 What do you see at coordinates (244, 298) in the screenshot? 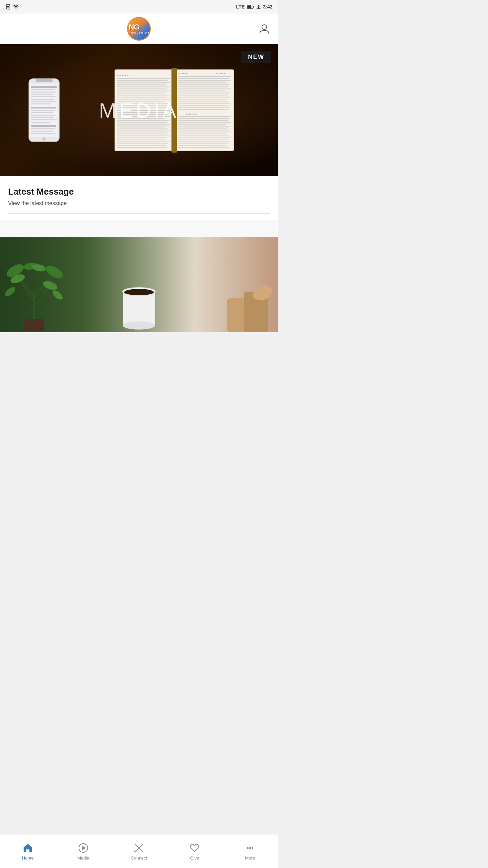
I see `hand-illustration` at bounding box center [244, 298].